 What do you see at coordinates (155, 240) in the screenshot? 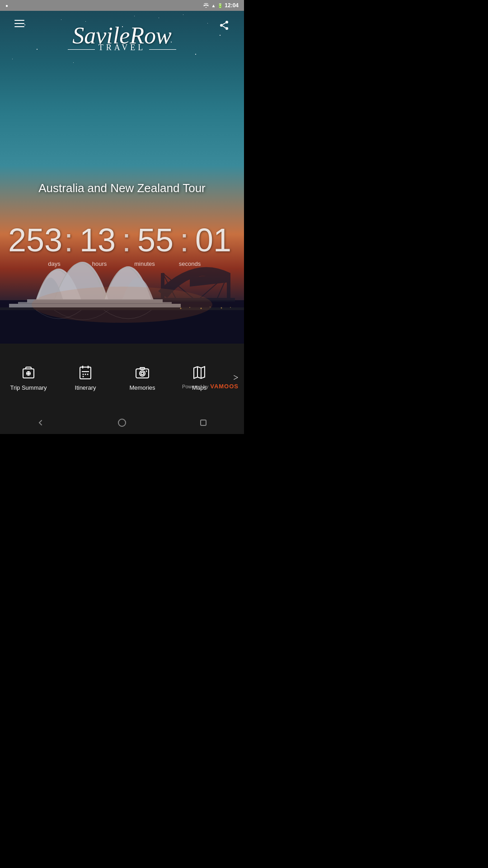
I see `countdown-minutes-value: 55` at bounding box center [155, 240].